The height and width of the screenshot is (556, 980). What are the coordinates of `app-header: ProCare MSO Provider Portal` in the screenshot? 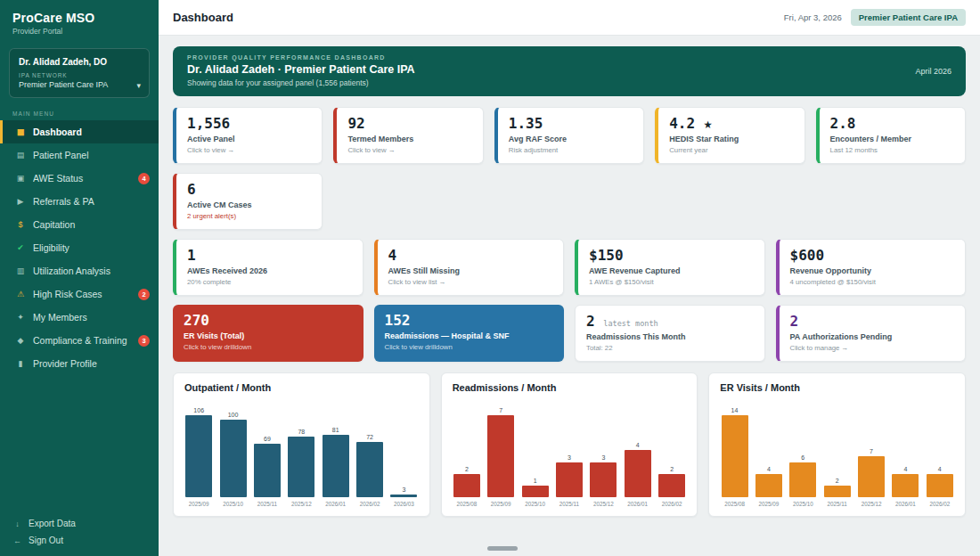 It's located at (79, 21).